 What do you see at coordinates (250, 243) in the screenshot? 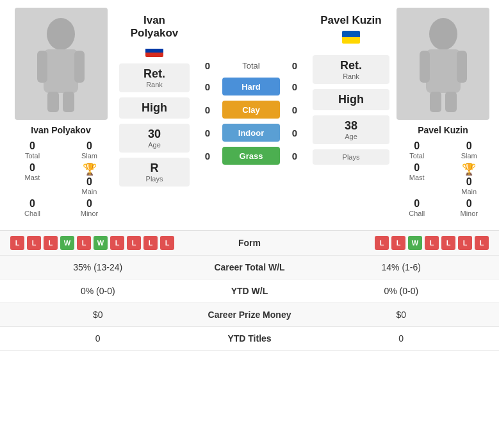
I see `form-label: Form` at bounding box center [250, 243].